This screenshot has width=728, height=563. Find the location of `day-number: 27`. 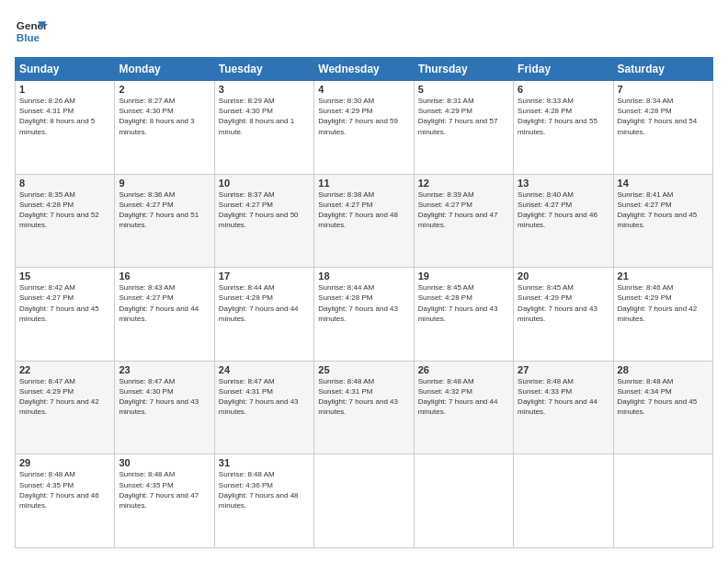

day-number: 27 is located at coordinates (563, 370).